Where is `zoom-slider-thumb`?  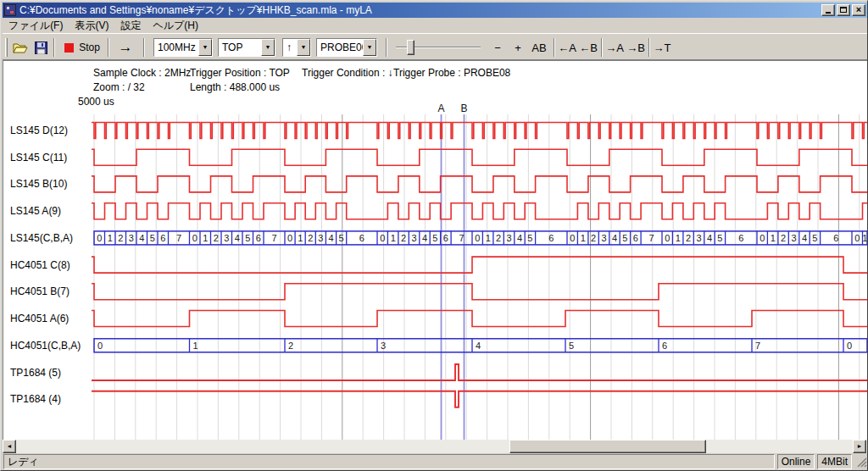 zoom-slider-thumb is located at coordinates (410, 47).